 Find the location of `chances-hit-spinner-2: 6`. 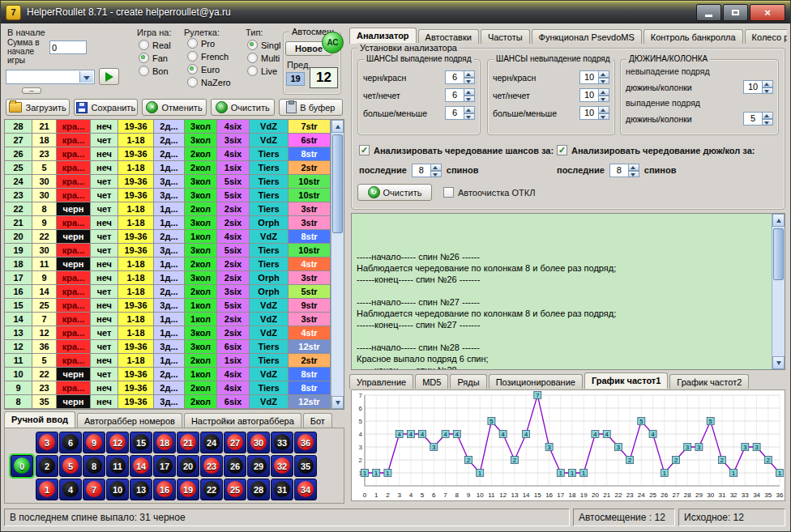

chances-hit-spinner-2: 6 is located at coordinates (460, 113).